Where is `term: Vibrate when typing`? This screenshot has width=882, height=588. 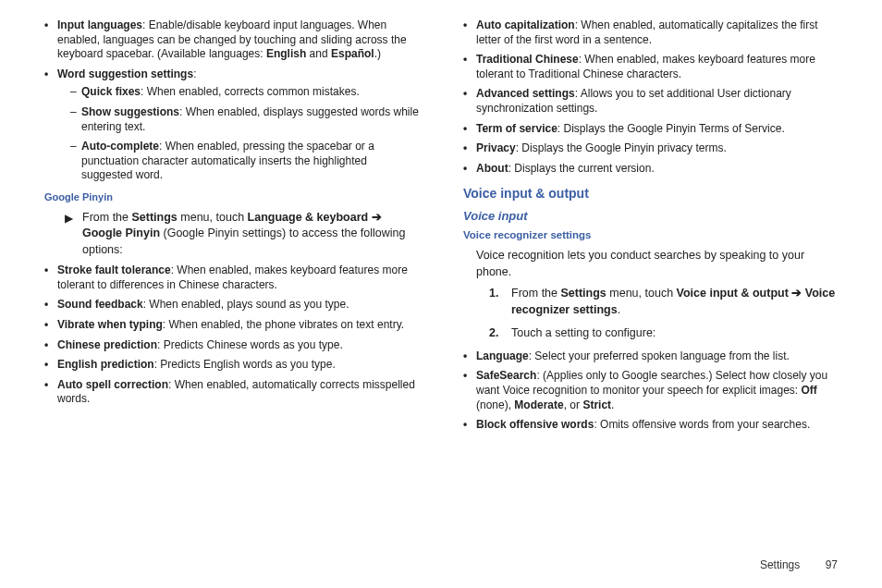
term: Vibrate when typing is located at coordinates (110, 325).